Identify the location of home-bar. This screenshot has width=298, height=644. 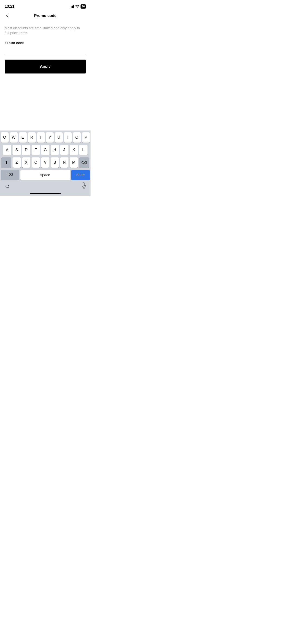
(45, 193).